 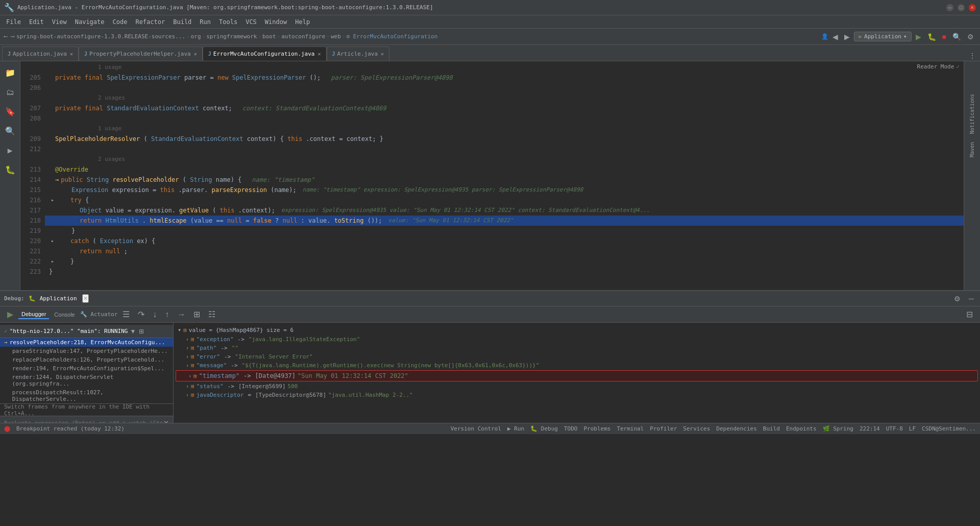 I want to click on code-line-219: }, so click(x=504, y=231).